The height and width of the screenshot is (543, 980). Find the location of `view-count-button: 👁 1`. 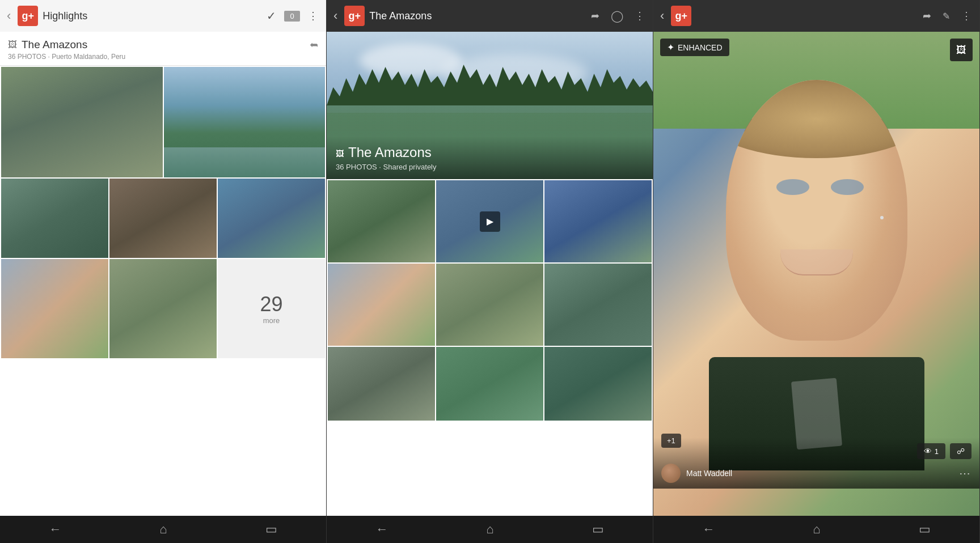

view-count-button: 👁 1 is located at coordinates (931, 451).